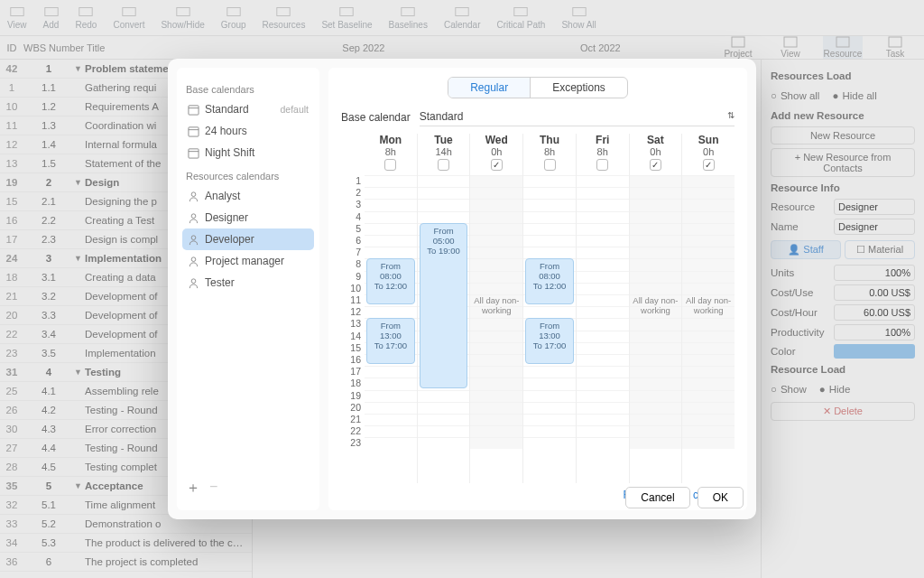  What do you see at coordinates (248, 218) in the screenshot?
I see `resource-calendar-item: Designer` at bounding box center [248, 218].